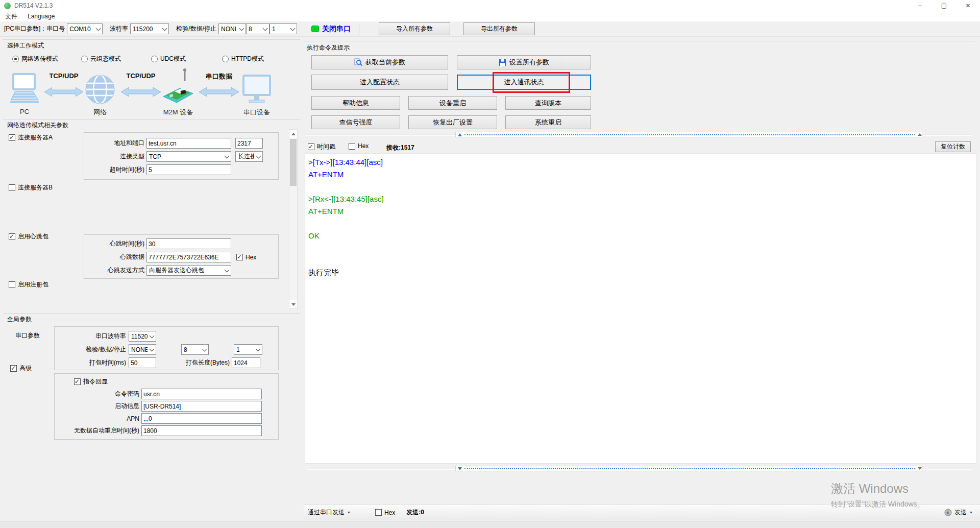  Describe the element at coordinates (34, 6) in the screenshot. I see `window-title: DR514 V2.1.3` at that location.